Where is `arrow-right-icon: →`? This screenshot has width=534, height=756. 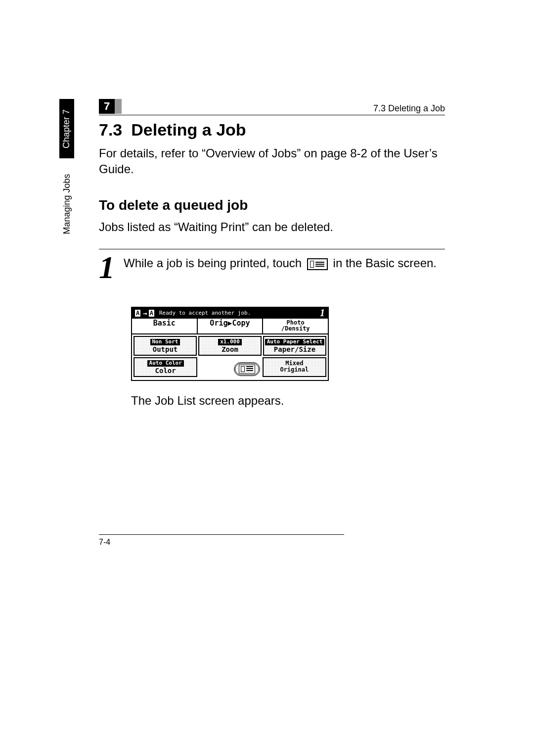
arrow-right-icon: → is located at coordinates (145, 313).